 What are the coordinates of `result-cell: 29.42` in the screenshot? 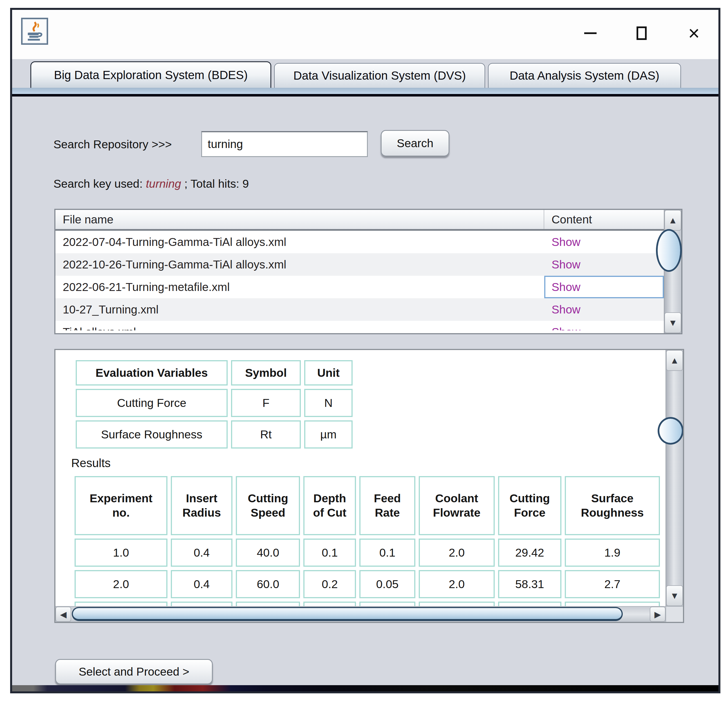 It's located at (530, 553).